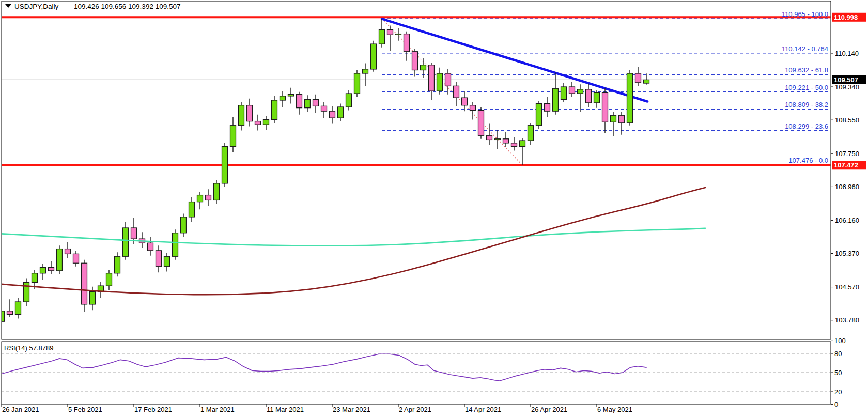 The width and height of the screenshot is (868, 417). What do you see at coordinates (805, 14) in the screenshot?
I see `fib-level-label-0: 110.965 - 100.0` at bounding box center [805, 14].